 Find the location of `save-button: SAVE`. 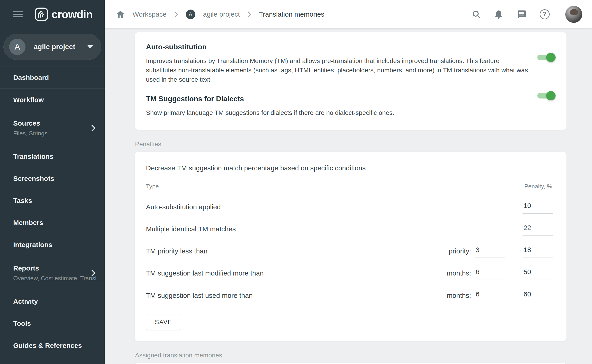

save-button: SAVE is located at coordinates (163, 322).